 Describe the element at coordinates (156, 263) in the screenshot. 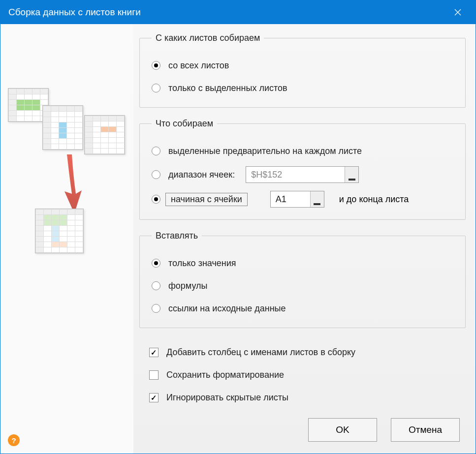

I see `radio-values-only` at that location.